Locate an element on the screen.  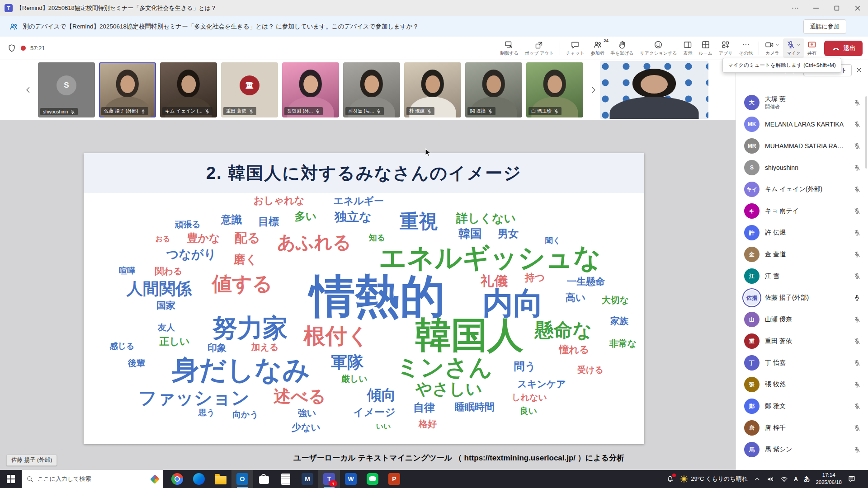
toolbar-people-button: 24参加者 is located at coordinates (598, 48).